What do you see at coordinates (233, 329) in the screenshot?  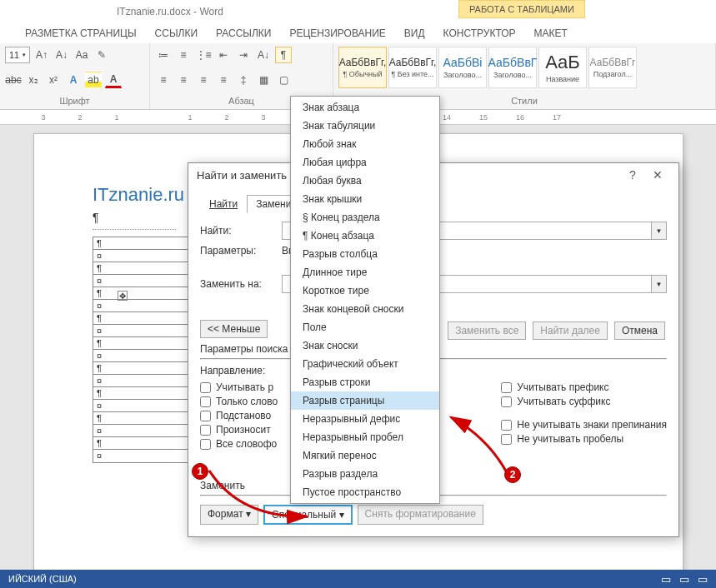 I see `less-button: << Меньше` at bounding box center [233, 329].